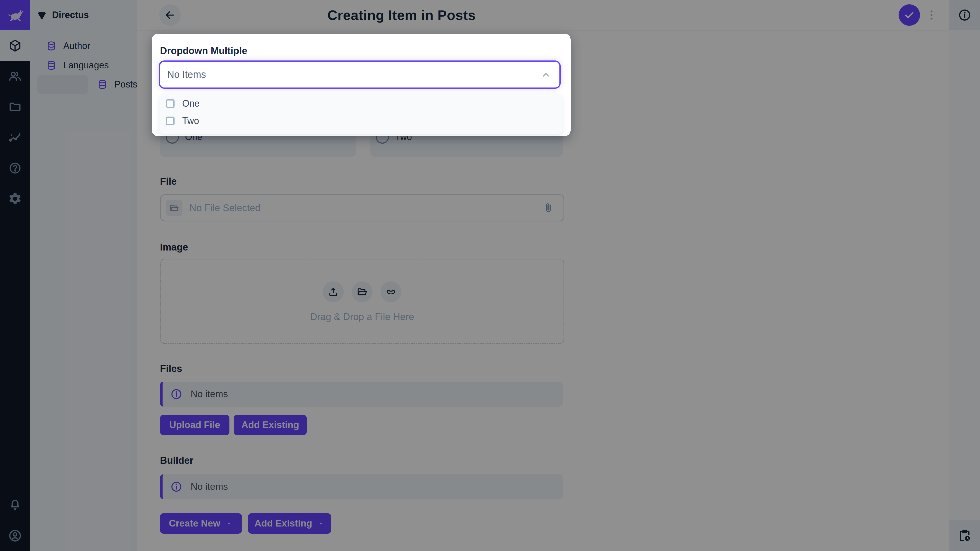 The width and height of the screenshot is (980, 551). What do you see at coordinates (546, 75) in the screenshot?
I see `chevron-up-icon` at bounding box center [546, 75].